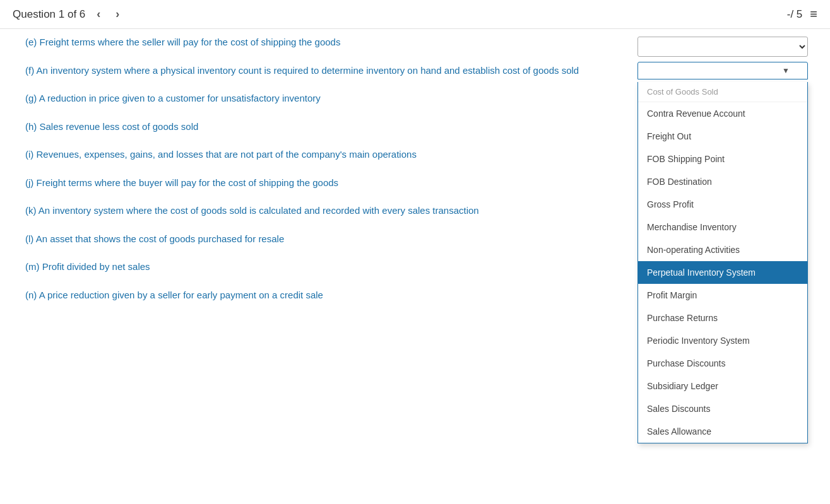 This screenshot has width=830, height=504. Describe the element at coordinates (180, 98) in the screenshot. I see `question-g-text: A reduction in price given to a customer…` at that location.